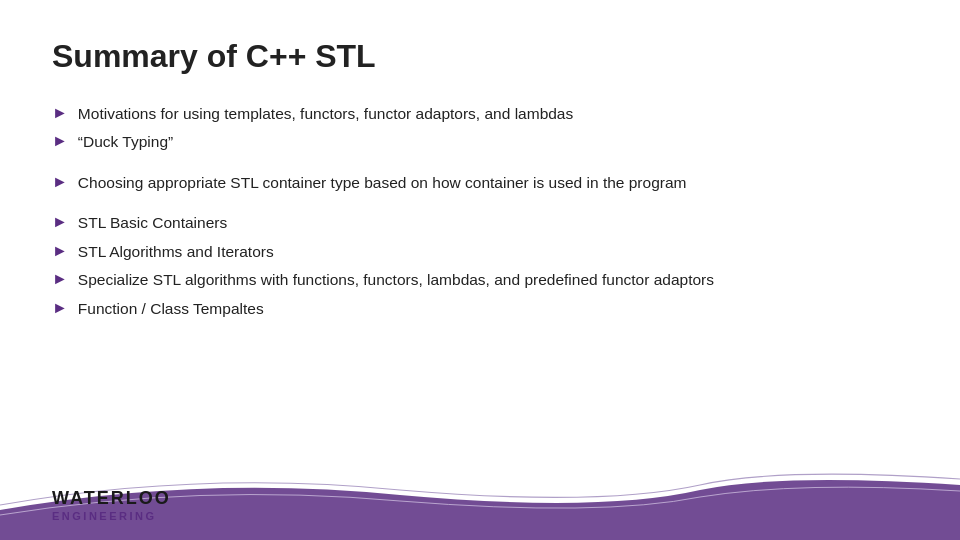  What do you see at coordinates (171, 309) in the screenshot?
I see `bullet-text: Function / Class Tempaltes` at bounding box center [171, 309].